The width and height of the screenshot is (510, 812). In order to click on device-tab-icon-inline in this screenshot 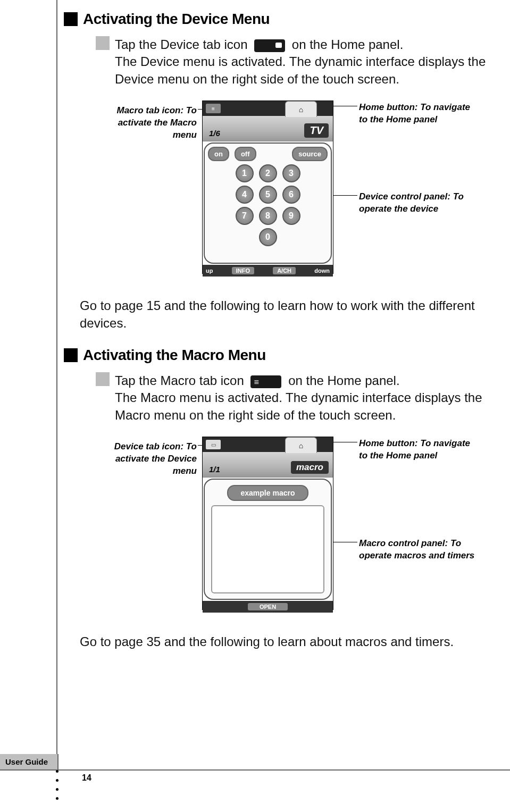, I will do `click(270, 46)`.